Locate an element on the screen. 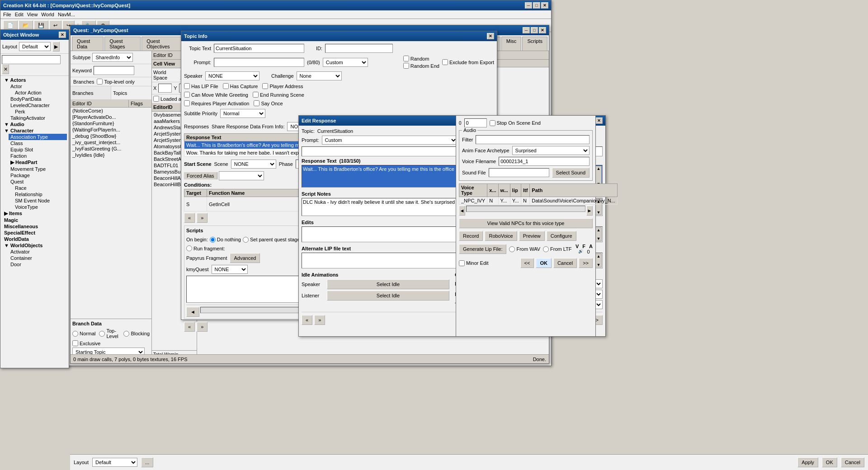 The height and width of the screenshot is (470, 868). do-nothing-radio is located at coordinates (212, 240).